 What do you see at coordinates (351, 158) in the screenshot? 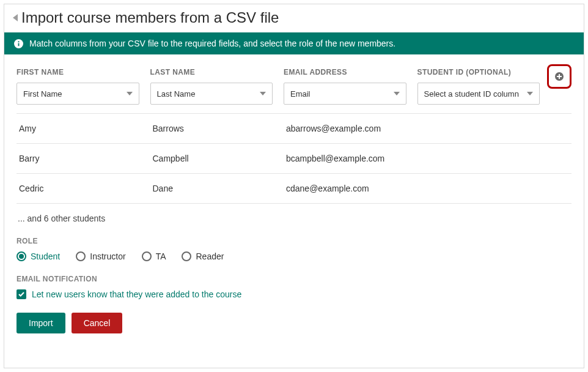
I see `cell-email: bcampbell@example.com` at bounding box center [351, 158].